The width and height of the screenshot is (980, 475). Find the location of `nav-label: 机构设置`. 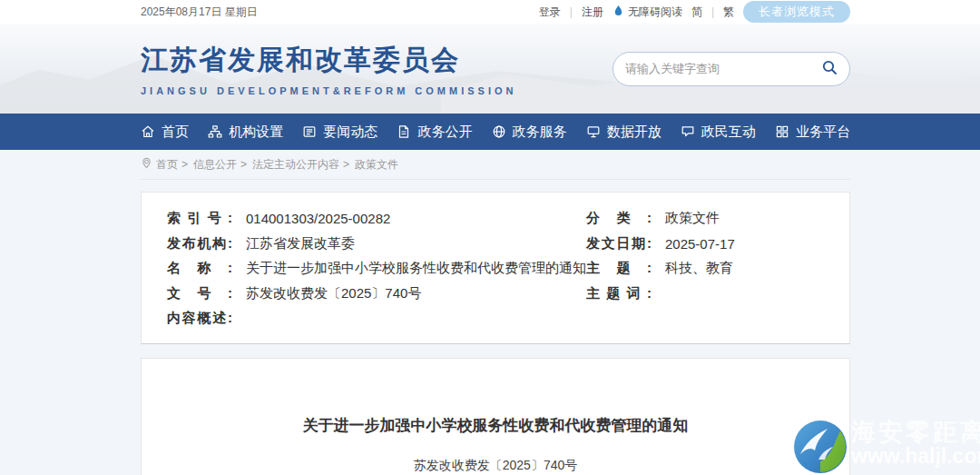

nav-label: 机构设置 is located at coordinates (256, 133).